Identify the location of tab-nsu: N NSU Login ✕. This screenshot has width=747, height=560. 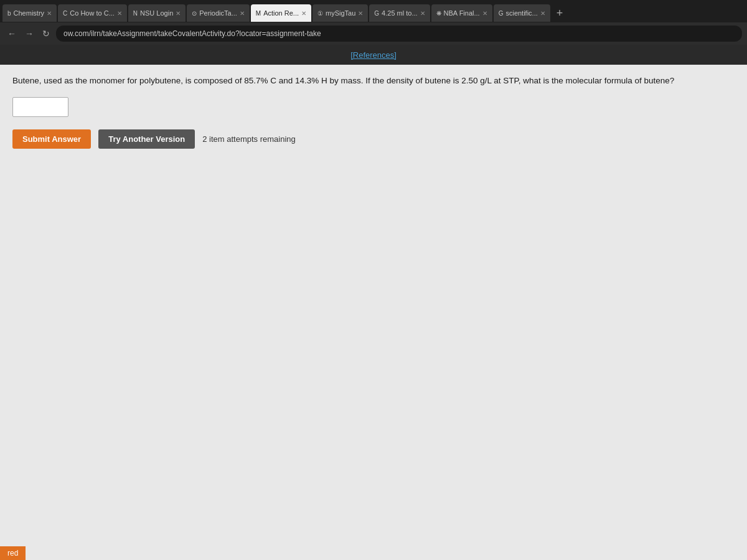
(157, 13).